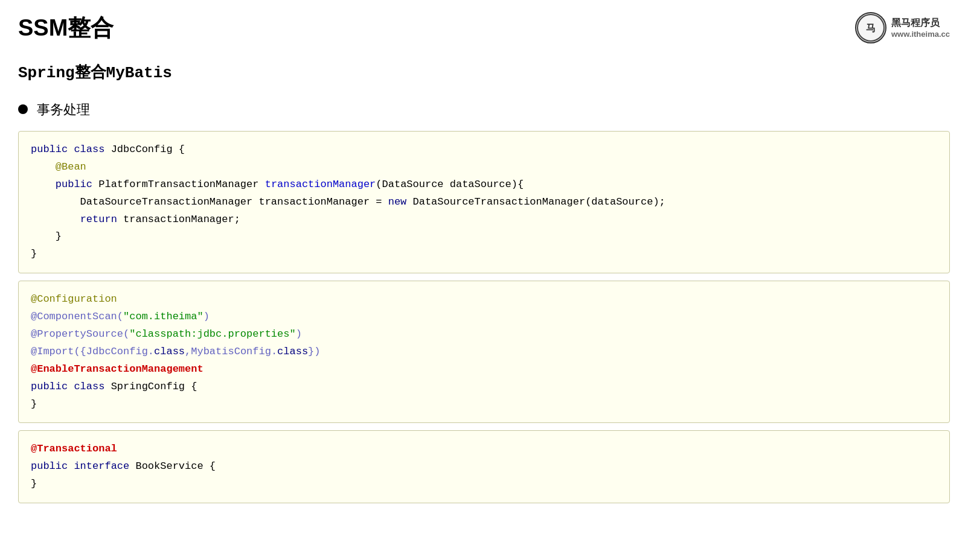  What do you see at coordinates (63, 110) in the screenshot?
I see `bullet-label: 事务处理` at bounding box center [63, 110].